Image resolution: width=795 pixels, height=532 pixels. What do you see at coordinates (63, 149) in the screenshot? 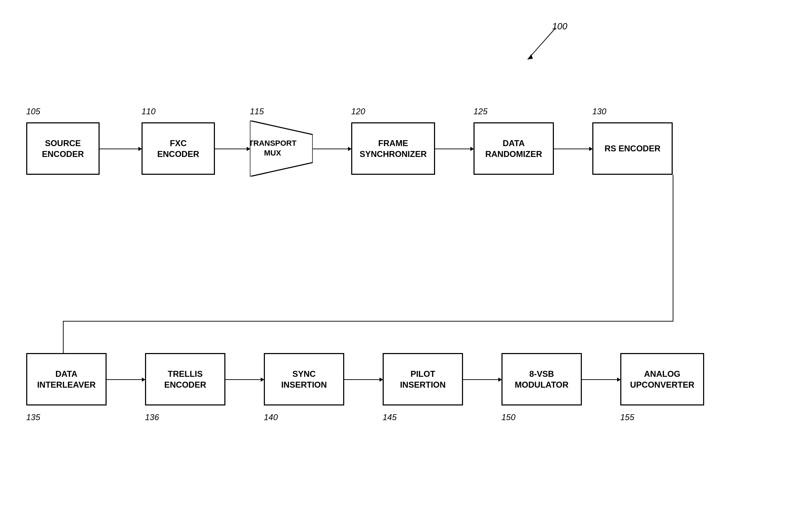
I see `block-source-encoder-label: SOURCEENCODER` at bounding box center [63, 149].